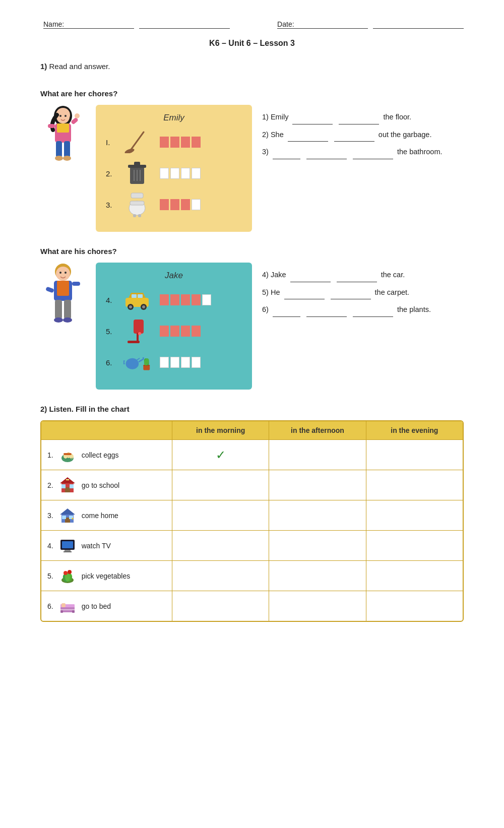 The height and width of the screenshot is (828, 504). Describe the element at coordinates (50, 516) in the screenshot. I see `item-num-3: 3.` at that location.